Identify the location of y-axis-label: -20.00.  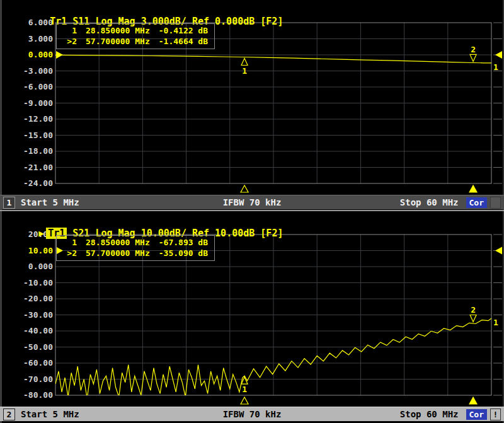
(26, 299).